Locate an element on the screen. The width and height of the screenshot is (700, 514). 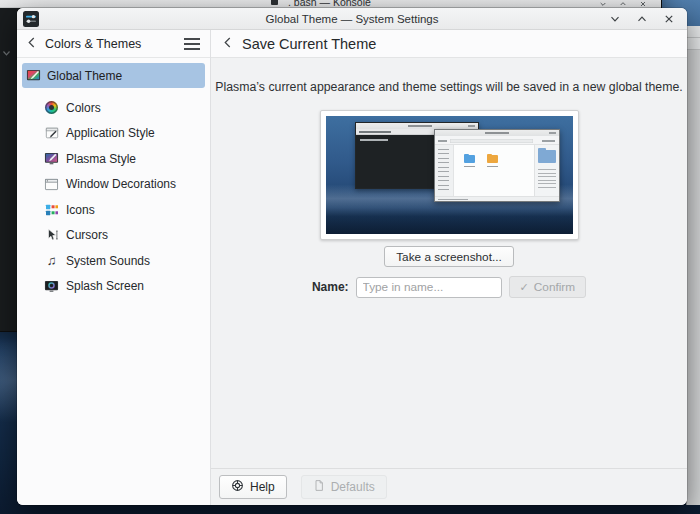
sidebar-item-window-decorations: Window Decorations is located at coordinates (114, 185).